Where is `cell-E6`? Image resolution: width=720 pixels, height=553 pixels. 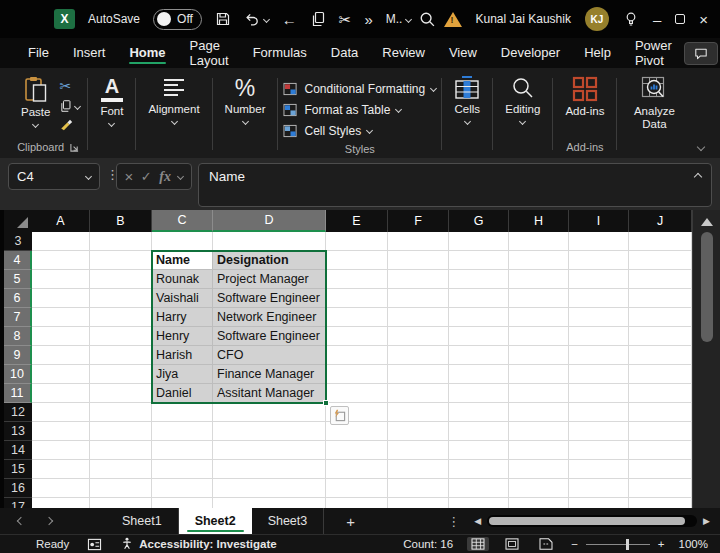
cell-E6 is located at coordinates (357, 298).